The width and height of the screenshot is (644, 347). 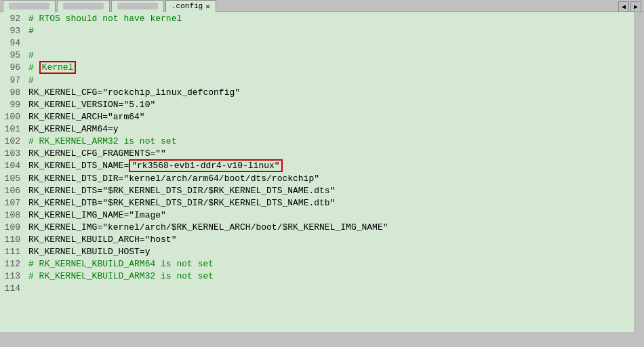 What do you see at coordinates (13, 55) in the screenshot?
I see `line-number: 95` at bounding box center [13, 55].